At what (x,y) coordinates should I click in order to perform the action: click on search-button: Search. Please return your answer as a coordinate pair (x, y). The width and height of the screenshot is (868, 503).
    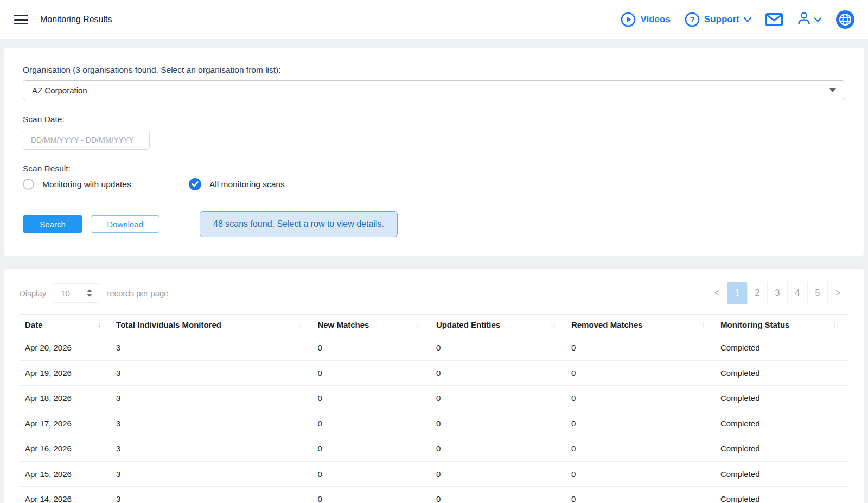
    Looking at the image, I should click on (53, 224).